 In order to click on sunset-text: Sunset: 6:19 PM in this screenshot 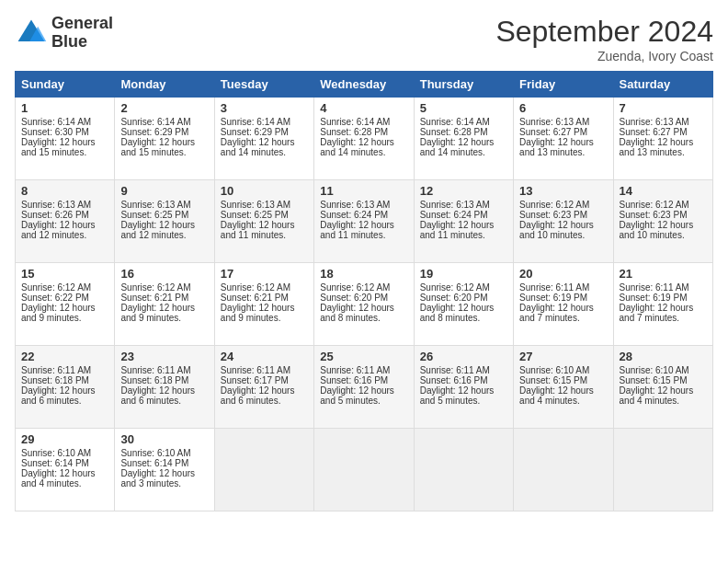, I will do `click(563, 298)`.